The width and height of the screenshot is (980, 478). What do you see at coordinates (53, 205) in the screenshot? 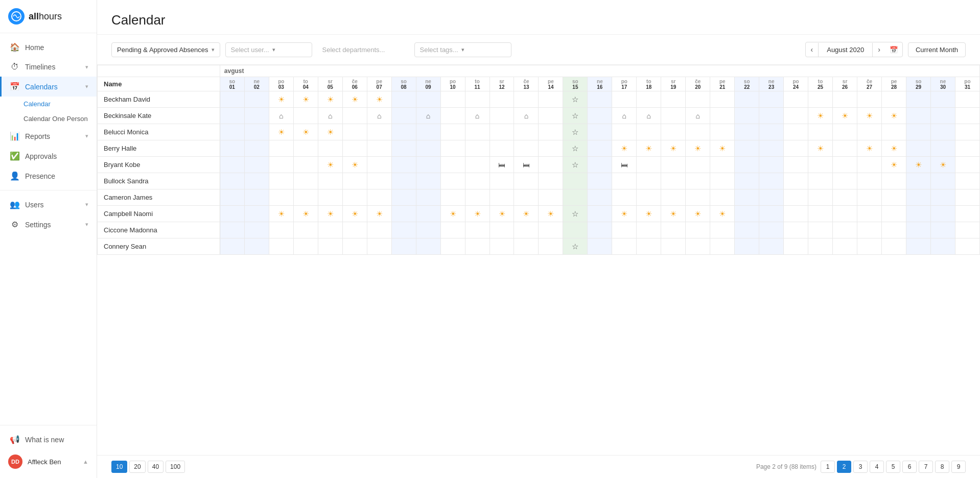
I see `sidebar-item-label: Users` at bounding box center [53, 205].